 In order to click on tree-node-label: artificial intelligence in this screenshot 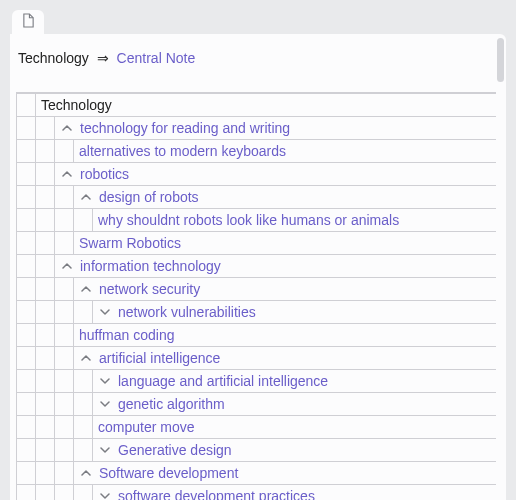, I will do `click(160, 358)`.